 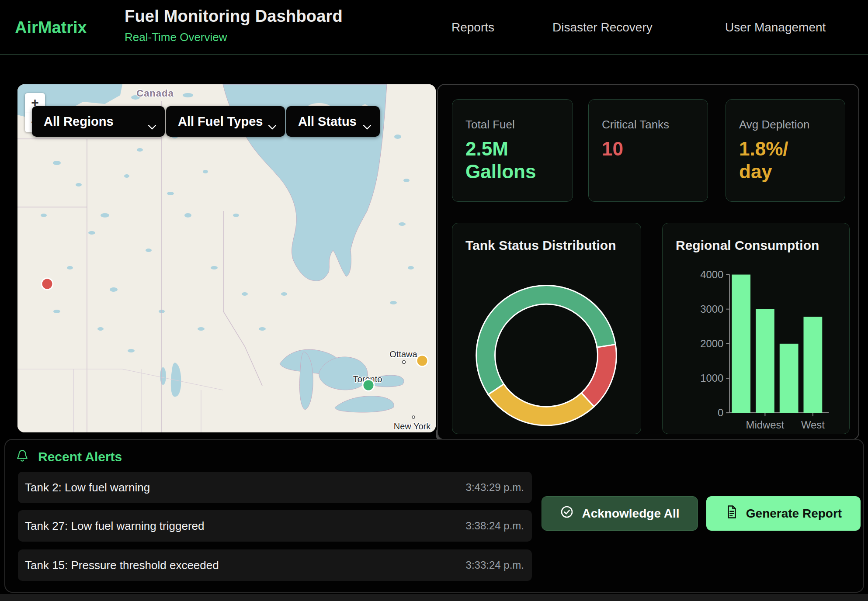 I want to click on page-subtitle: Real-Time Overview, so click(x=176, y=38).